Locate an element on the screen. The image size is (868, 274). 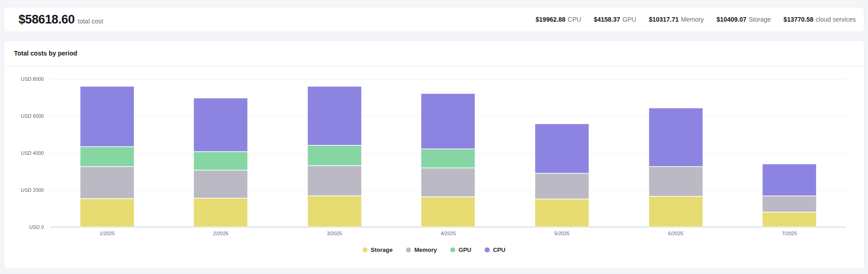
stat-label: GPU is located at coordinates (629, 19).